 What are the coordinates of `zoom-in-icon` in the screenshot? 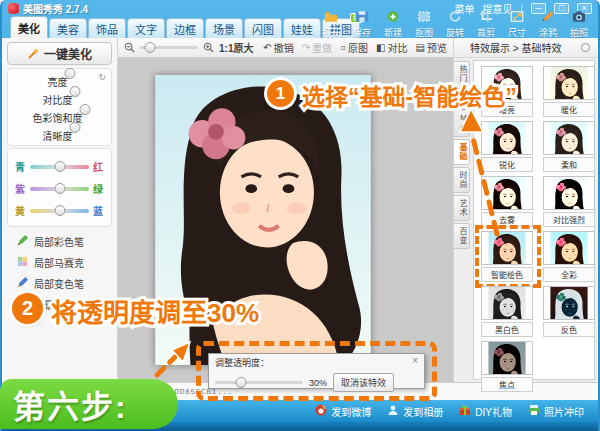 It's located at (208, 48).